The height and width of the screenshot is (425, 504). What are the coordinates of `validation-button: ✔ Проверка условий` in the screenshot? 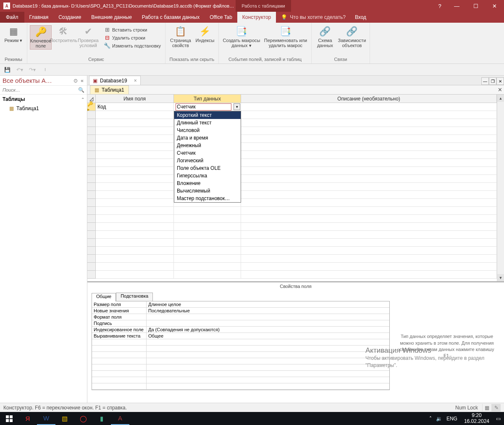 It's located at (88, 37).